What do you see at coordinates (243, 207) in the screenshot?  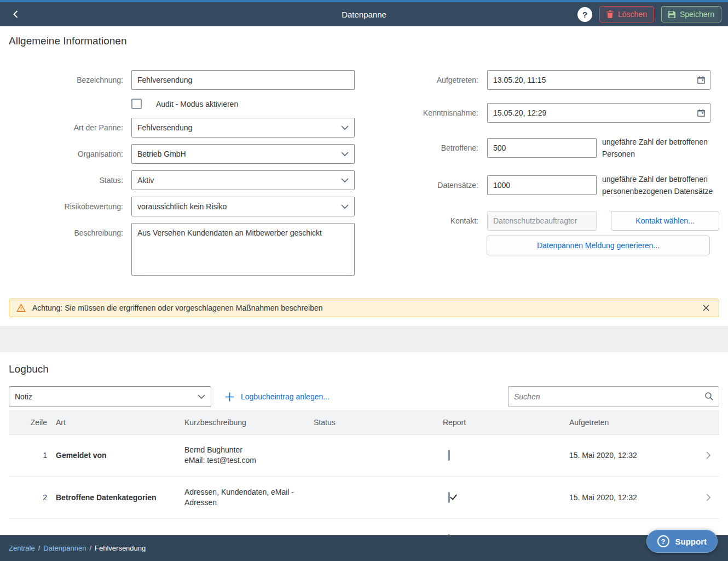 I see `risikobewertung-select: voraussichtlich kein Risiko` at bounding box center [243, 207].